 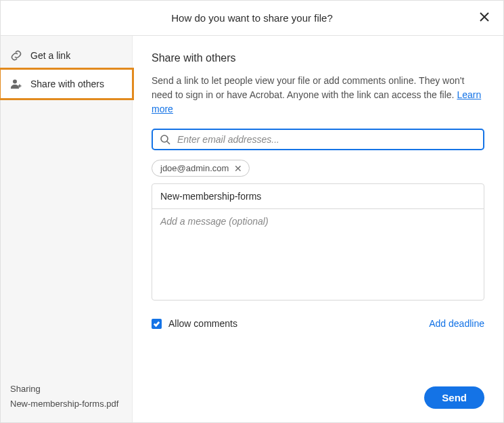 I want to click on search-icon, so click(x=165, y=139).